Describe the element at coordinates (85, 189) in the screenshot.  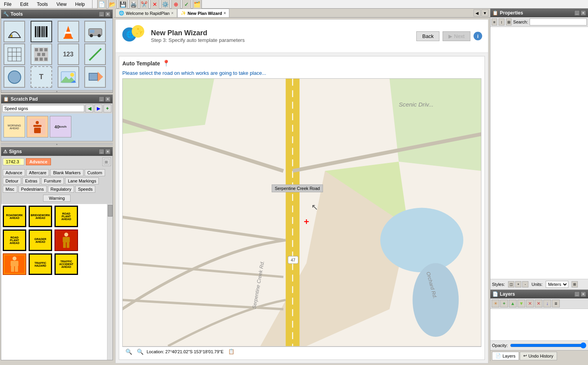
I see `filter-speeds: Speeds` at that location.